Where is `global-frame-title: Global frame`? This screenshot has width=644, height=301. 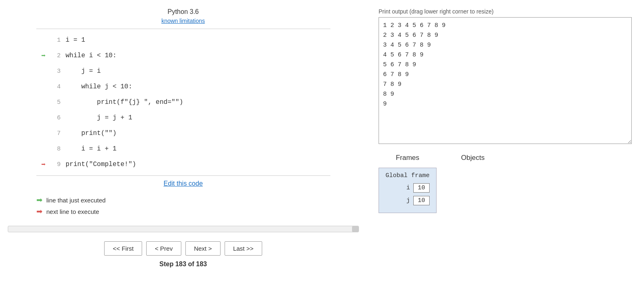 global-frame-title: Global frame is located at coordinates (408, 176).